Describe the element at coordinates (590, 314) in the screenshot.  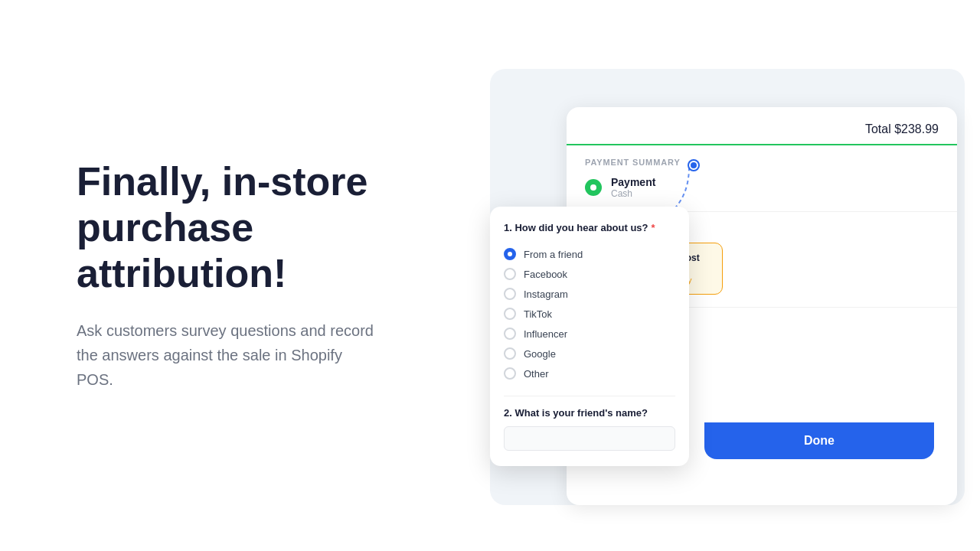
I see `survey-options: From a friend Facebook Instagram TikTok …` at that location.